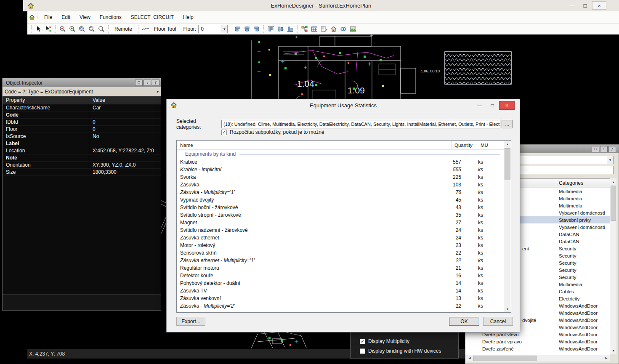  I want to click on inspector-row: Code, so click(82, 115).